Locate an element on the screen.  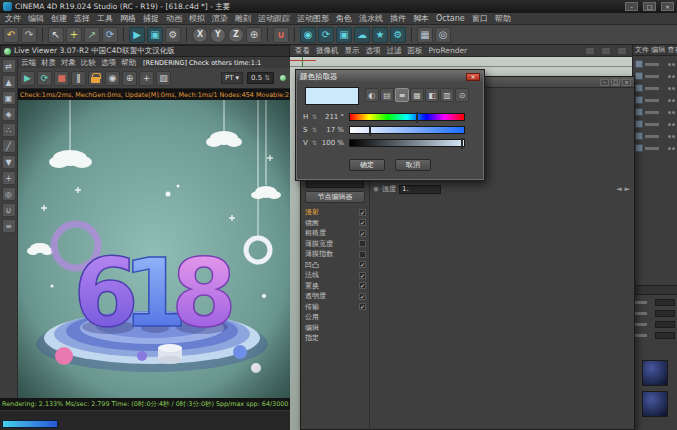
workplane-icon: ▦ is located at coordinates (425, 35).